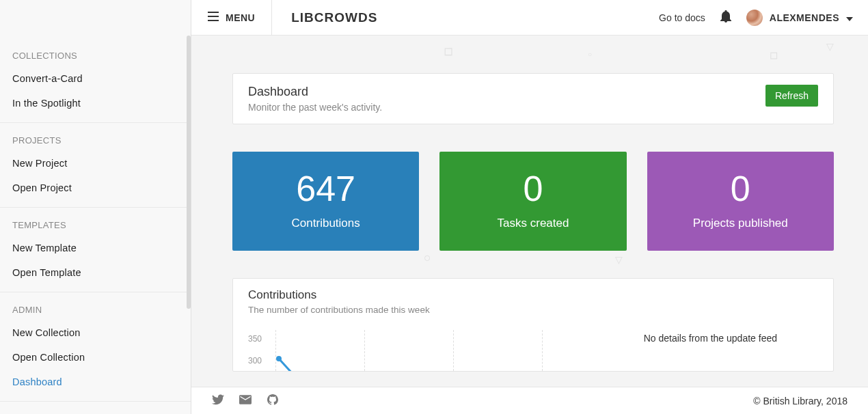 This screenshot has width=868, height=414. What do you see at coordinates (325, 201) in the screenshot?
I see `stat-card-contributions: 647Contributions` at bounding box center [325, 201].